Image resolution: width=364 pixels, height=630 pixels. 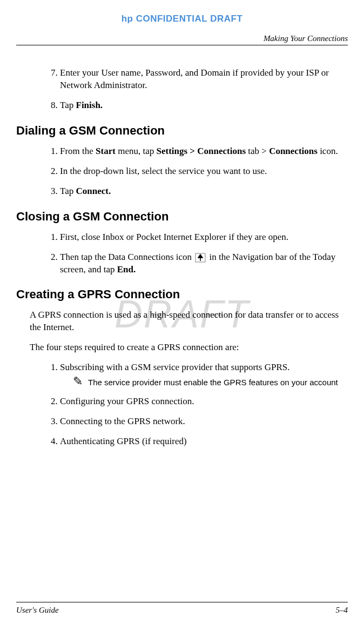 I want to click on section-creating-gprs: Creating a GPRS Connection, so click(x=182, y=294).